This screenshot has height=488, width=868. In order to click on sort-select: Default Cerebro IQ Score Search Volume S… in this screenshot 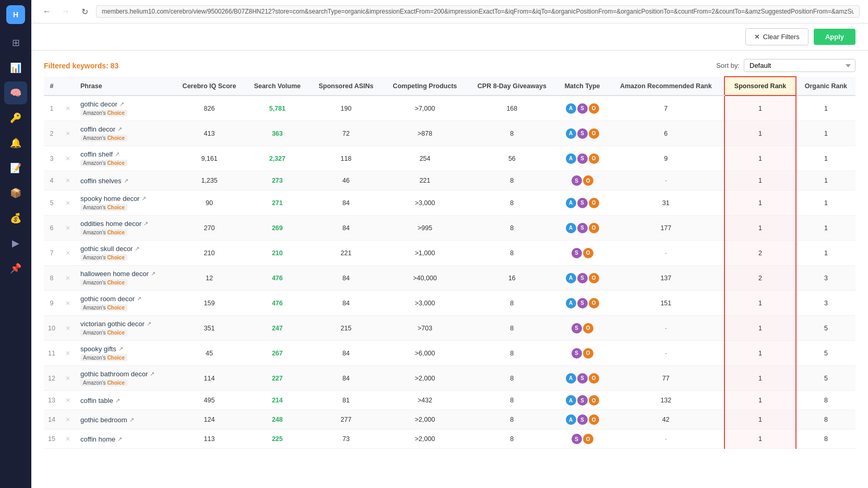, I will do `click(800, 66)`.